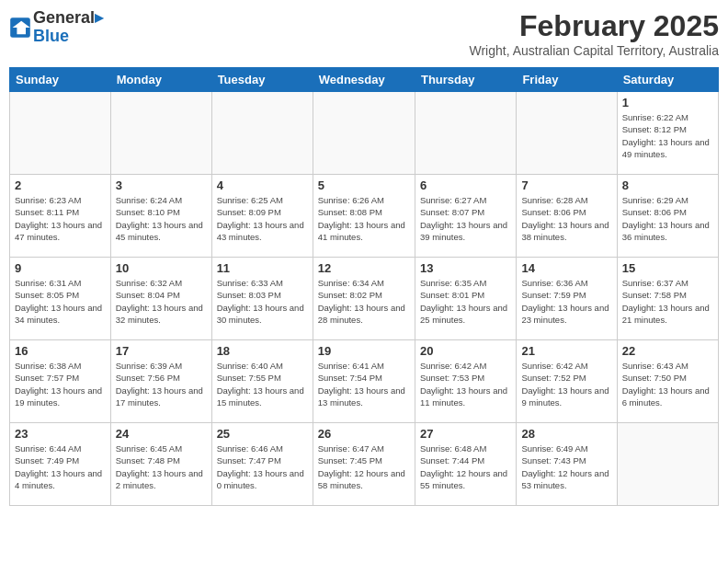 The height and width of the screenshot is (563, 728). Describe the element at coordinates (61, 302) in the screenshot. I see `day-info: Sunrise: 6:31 AM Sunset: 8:05 PM Dayligh…` at that location.